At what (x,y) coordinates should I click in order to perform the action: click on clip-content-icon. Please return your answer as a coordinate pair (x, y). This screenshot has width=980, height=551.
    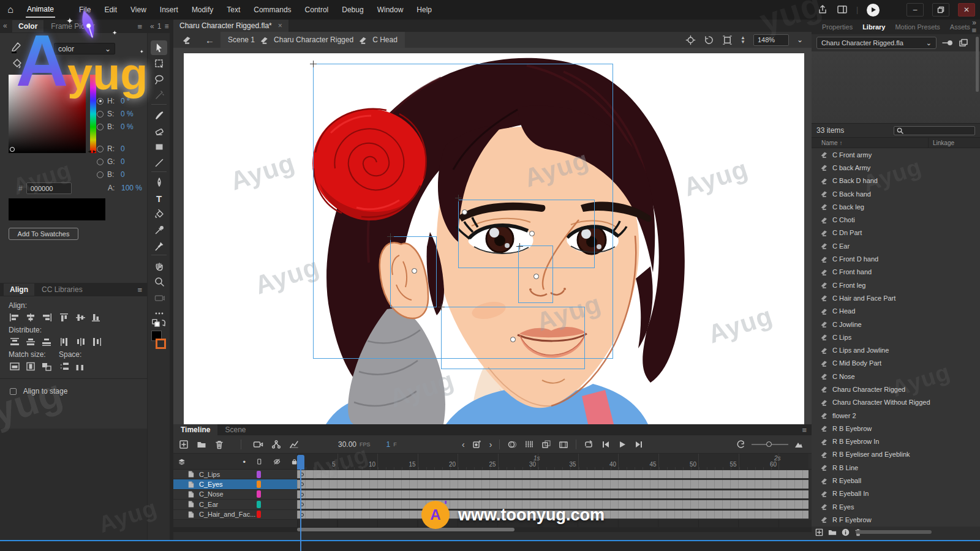
    Looking at the image, I should click on (728, 40).